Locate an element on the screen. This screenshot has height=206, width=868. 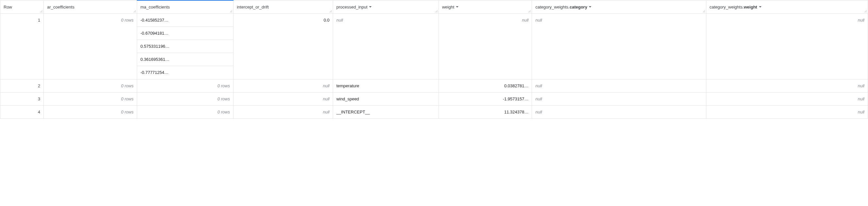
col-header-label: category_weights.category is located at coordinates (561, 7).